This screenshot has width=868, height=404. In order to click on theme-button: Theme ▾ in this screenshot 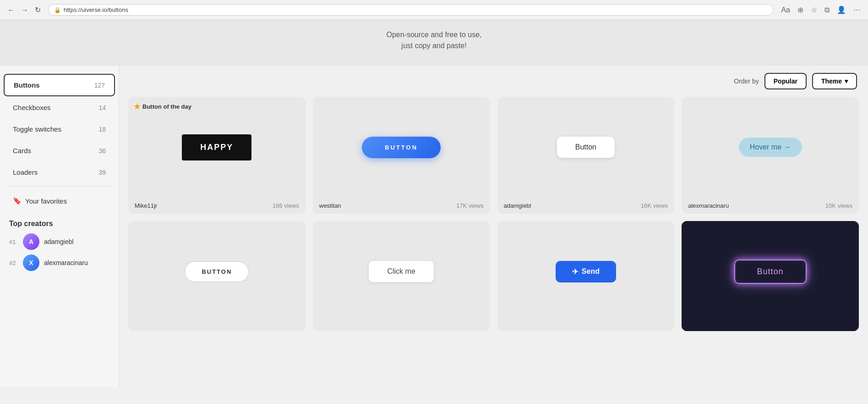, I will do `click(835, 81)`.